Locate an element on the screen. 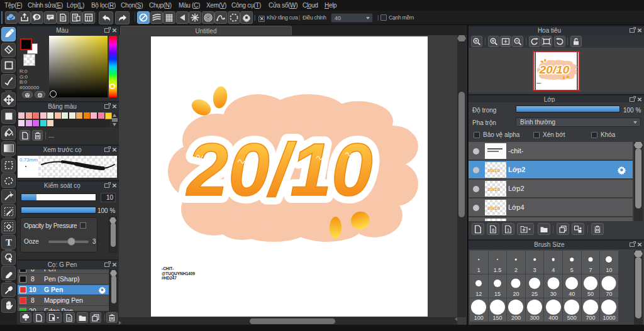 This screenshot has width=644, height=331. svg-text: -CHIT- is located at coordinates (167, 269).